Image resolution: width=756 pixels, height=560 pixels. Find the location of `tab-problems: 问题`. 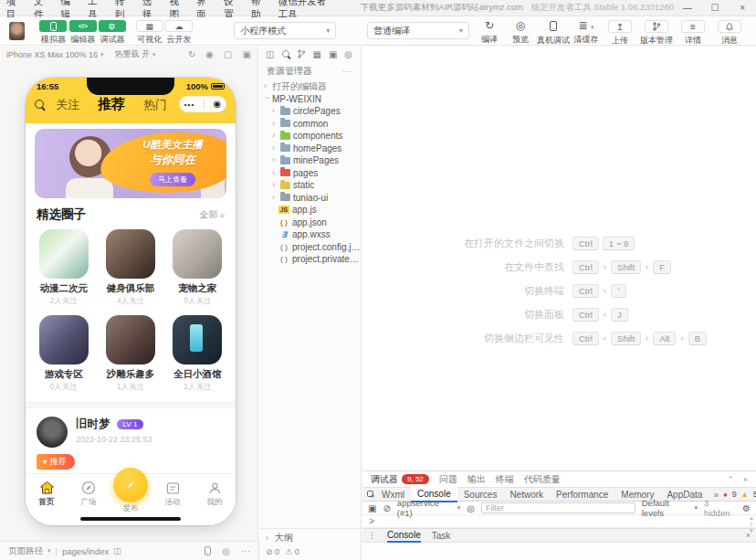

tab-problems: 问题 is located at coordinates (448, 480).